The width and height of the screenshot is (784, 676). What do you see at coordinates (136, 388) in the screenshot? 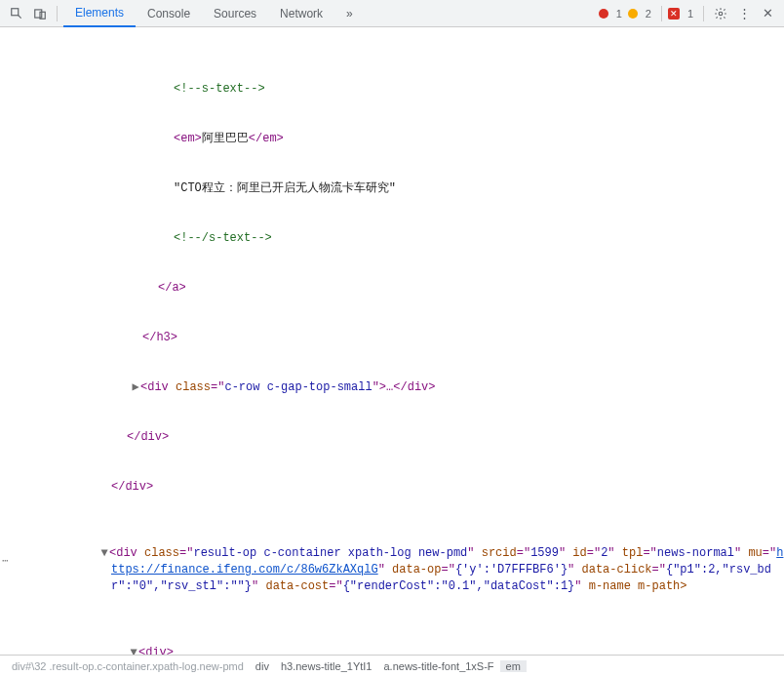
I see `expand-triangle-icon: ▶` at bounding box center [136, 388].